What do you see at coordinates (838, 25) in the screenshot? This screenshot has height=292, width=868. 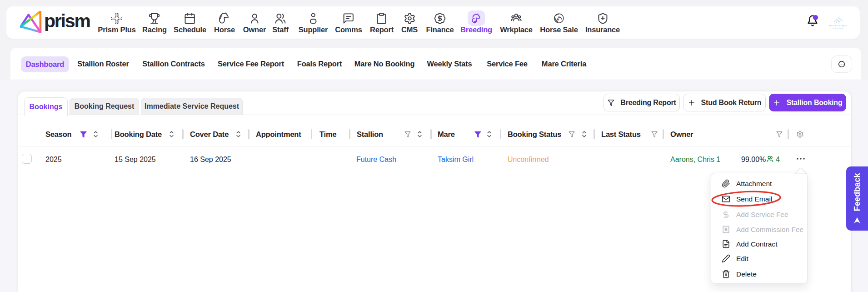 I see `svg-text: SHIPLEY STABLE` at bounding box center [838, 25].